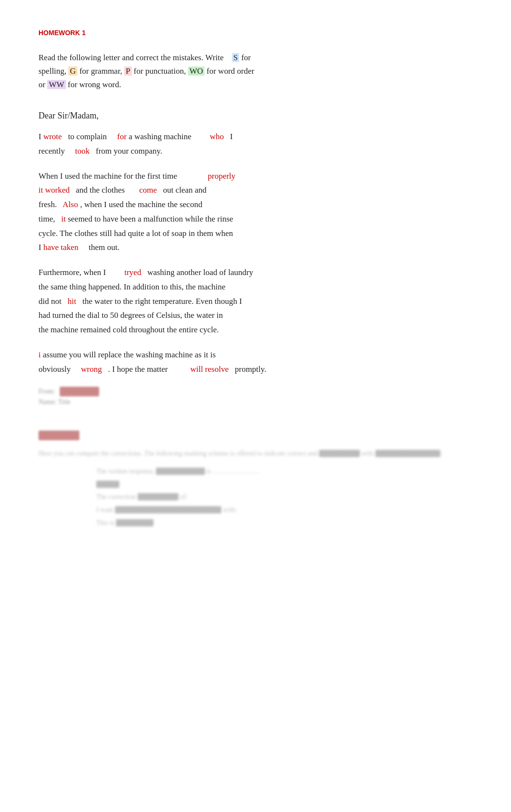 The image size is (511, 812). What do you see at coordinates (161, 71) in the screenshot?
I see `p-desc: for punctuation,` at bounding box center [161, 71].